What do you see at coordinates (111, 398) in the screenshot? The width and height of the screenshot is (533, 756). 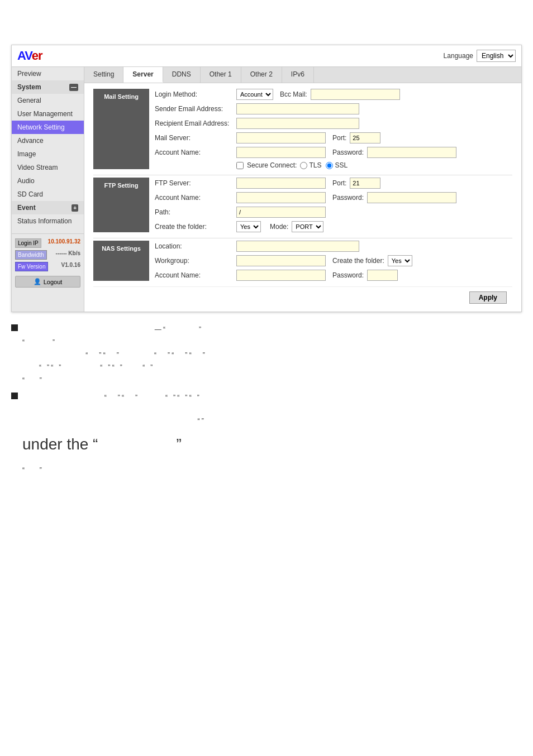 I see `below-text-b2-line1: “ ” “ ” “ ” “ ” “ ”` at bounding box center [111, 398].